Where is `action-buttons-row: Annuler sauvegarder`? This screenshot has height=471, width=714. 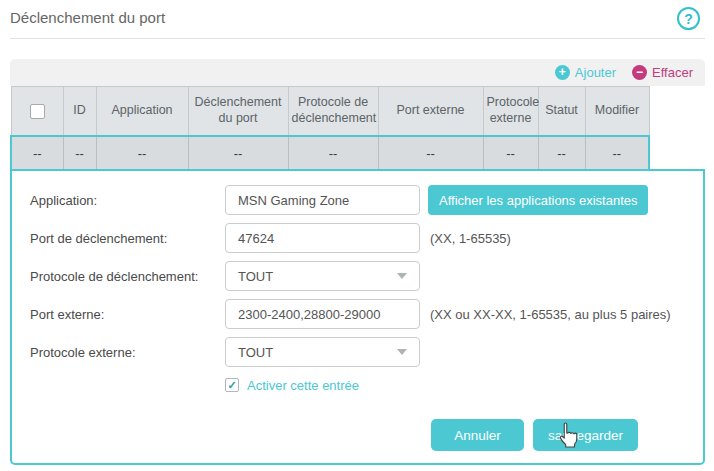
action-buttons-row: Annuler sauvegarder is located at coordinates (567, 435).